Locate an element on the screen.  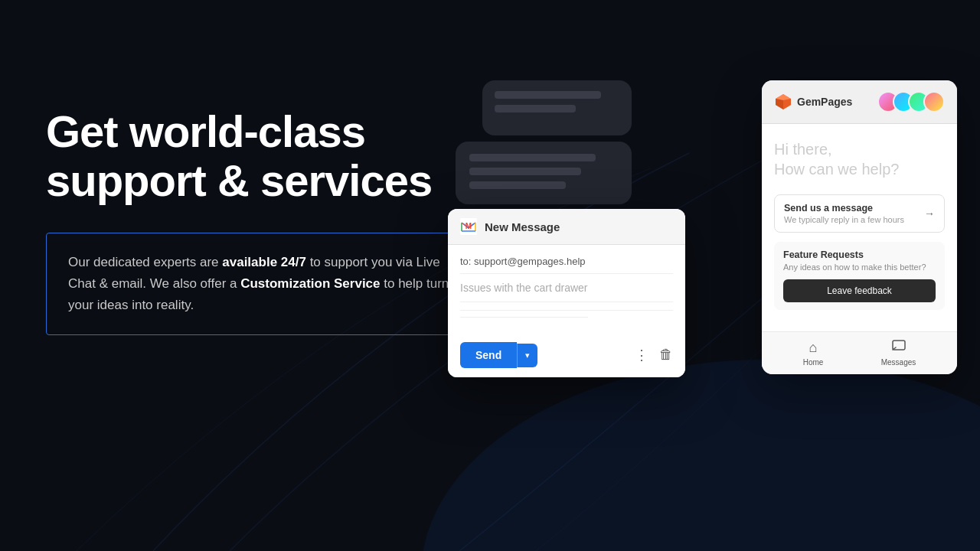
gmail-icon: M is located at coordinates (469, 227).